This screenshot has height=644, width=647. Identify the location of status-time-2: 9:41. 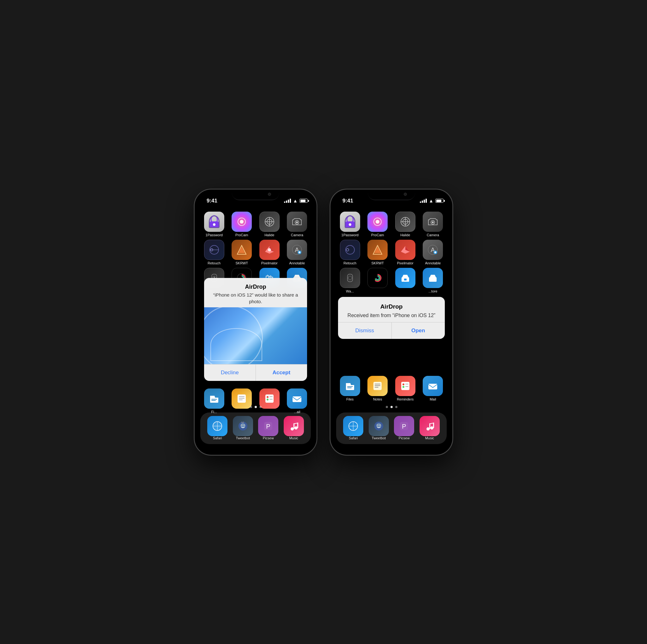
(346, 201).